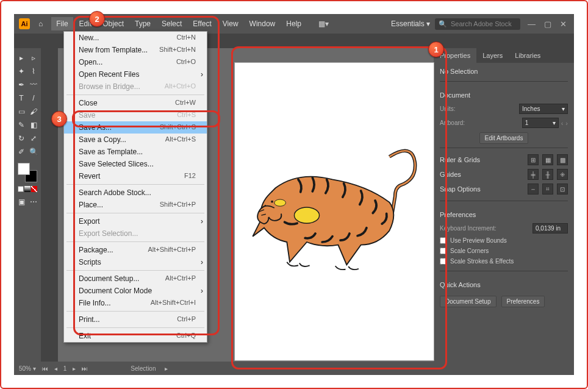  What do you see at coordinates (34, 152) in the screenshot?
I see `zoom-tool: 🔍` at bounding box center [34, 152].